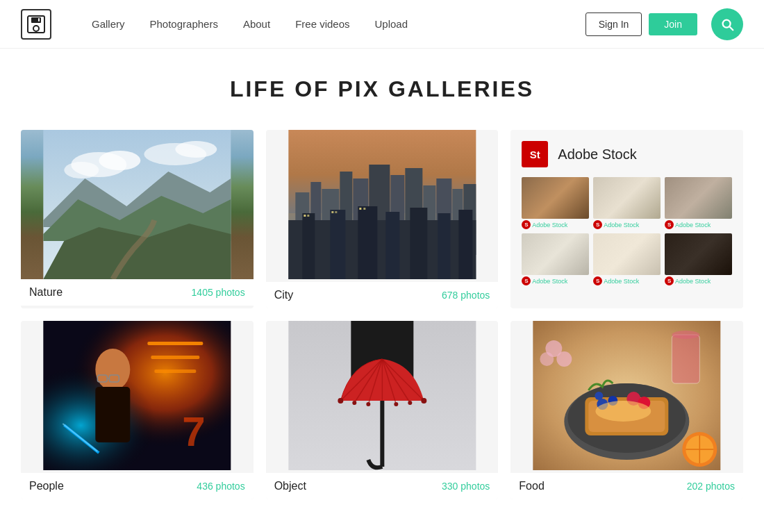 Image resolution: width=764 pixels, height=532 pixels. I want to click on adobe-thumb-2: S Adobe Stock, so click(626, 203).